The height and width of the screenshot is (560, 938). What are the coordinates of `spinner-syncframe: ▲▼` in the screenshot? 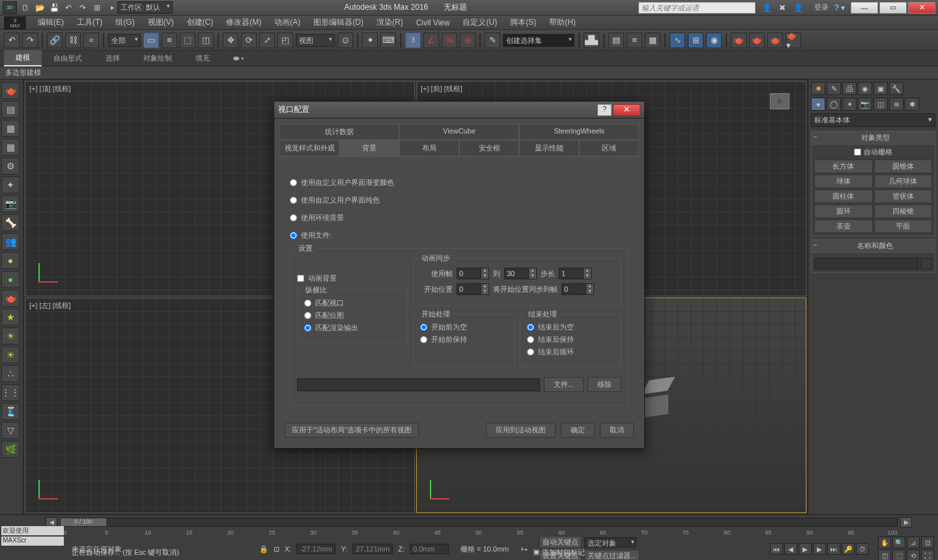 It's located at (578, 289).